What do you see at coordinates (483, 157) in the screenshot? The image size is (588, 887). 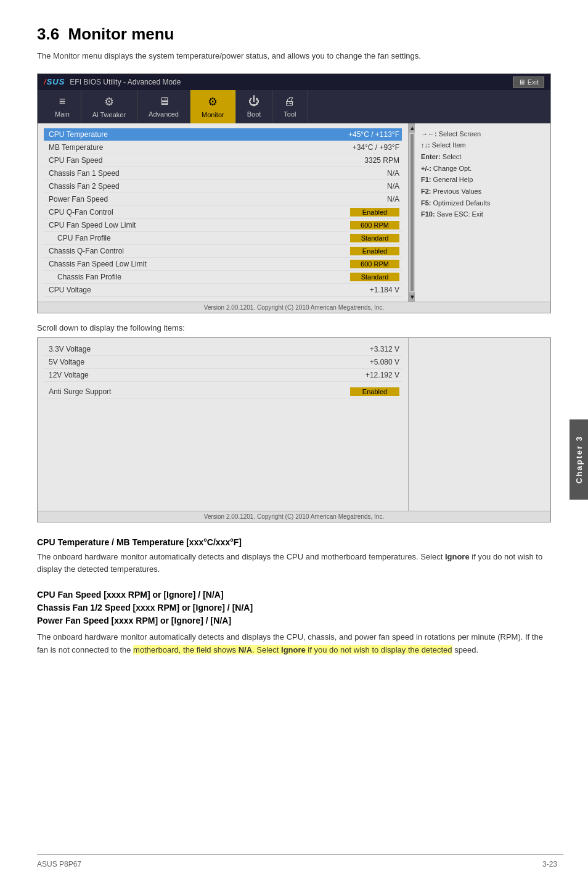 I see `sidebar-key-enter: Enter: Select` at bounding box center [483, 157].